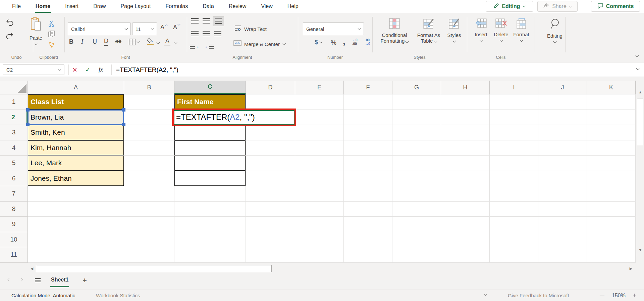 This screenshot has width=644, height=301. What do you see at coordinates (28, 125) in the screenshot?
I see `selection-handle` at bounding box center [28, 125].